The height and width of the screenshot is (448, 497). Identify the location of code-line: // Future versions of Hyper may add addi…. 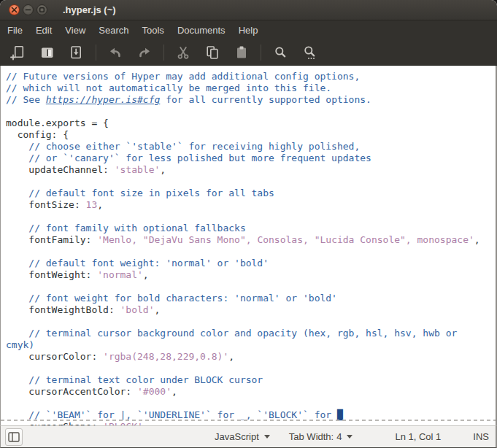
(251, 77).